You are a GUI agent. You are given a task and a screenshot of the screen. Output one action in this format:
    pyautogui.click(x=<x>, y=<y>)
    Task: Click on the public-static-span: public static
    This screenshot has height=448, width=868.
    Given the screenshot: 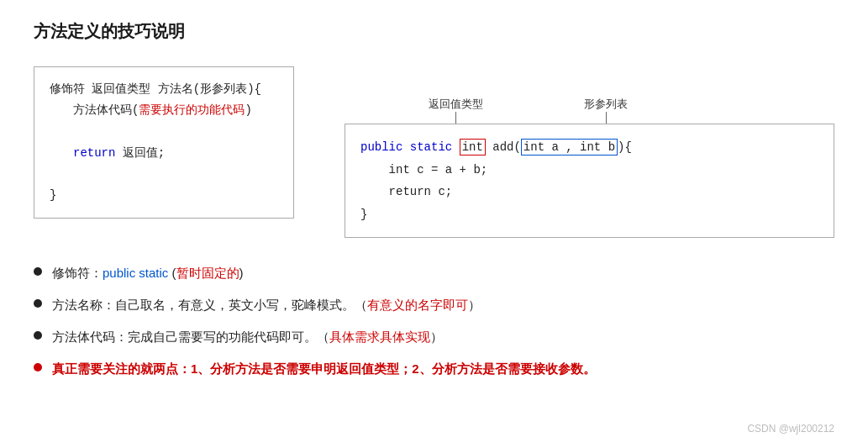 What is the action you would take?
    pyautogui.click(x=410, y=147)
    